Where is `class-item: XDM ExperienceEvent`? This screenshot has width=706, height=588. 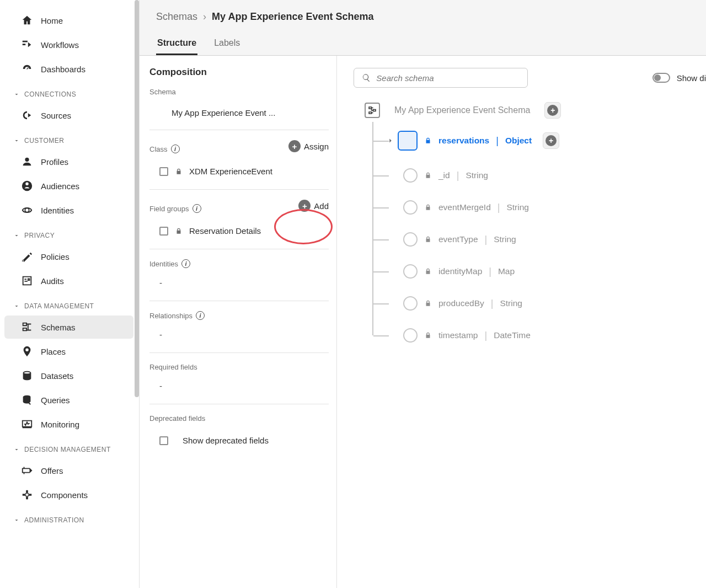 class-item: XDM ExperienceEvent is located at coordinates (239, 171).